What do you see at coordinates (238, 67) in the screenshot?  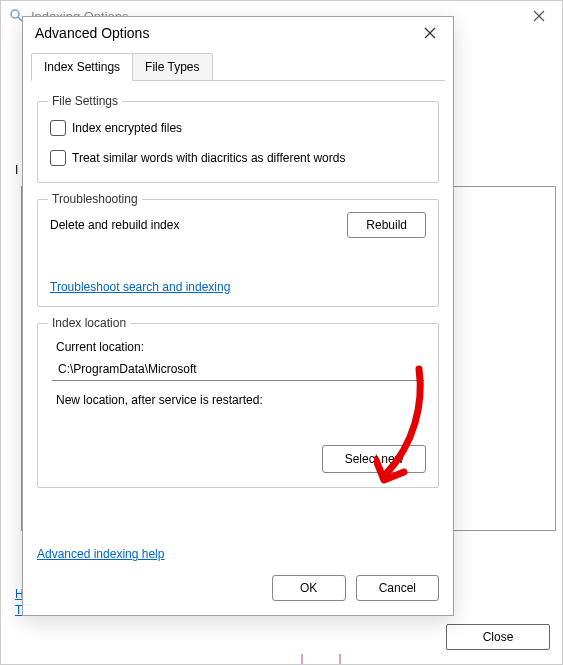 I see `tabs: Index Settings File Types` at bounding box center [238, 67].